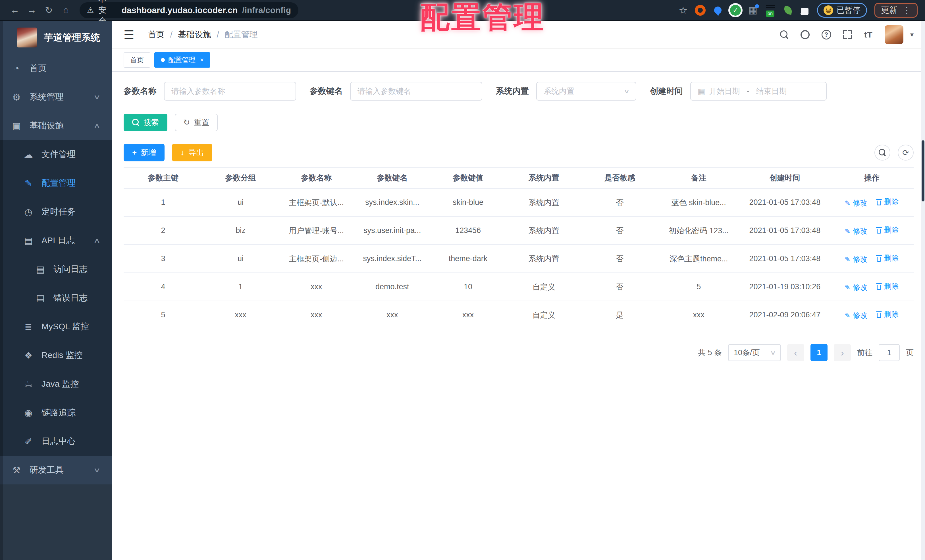  I want to click on search-icon, so click(785, 35).